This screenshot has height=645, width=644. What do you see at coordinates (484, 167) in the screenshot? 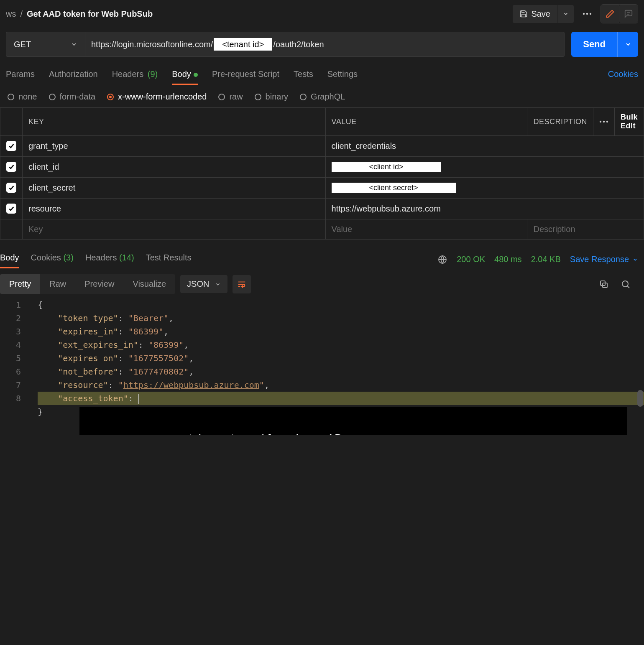
I see `cell-value: <client id>` at bounding box center [484, 167].